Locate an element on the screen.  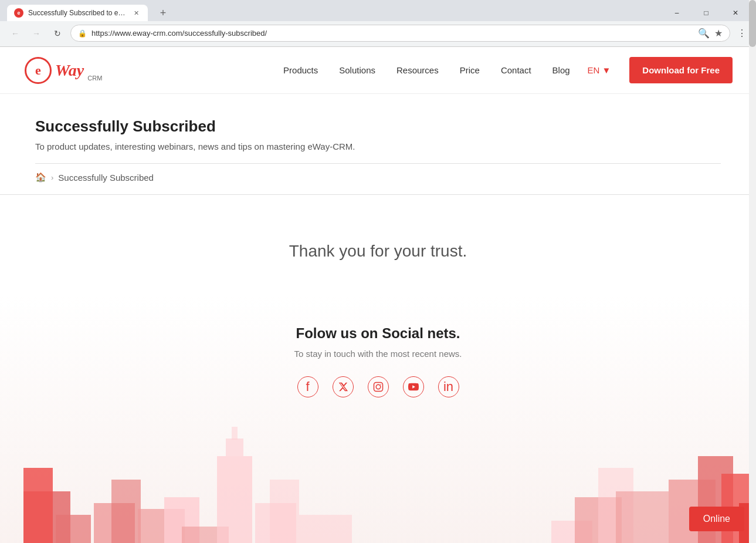
download-button: Download for Free is located at coordinates (681, 70).